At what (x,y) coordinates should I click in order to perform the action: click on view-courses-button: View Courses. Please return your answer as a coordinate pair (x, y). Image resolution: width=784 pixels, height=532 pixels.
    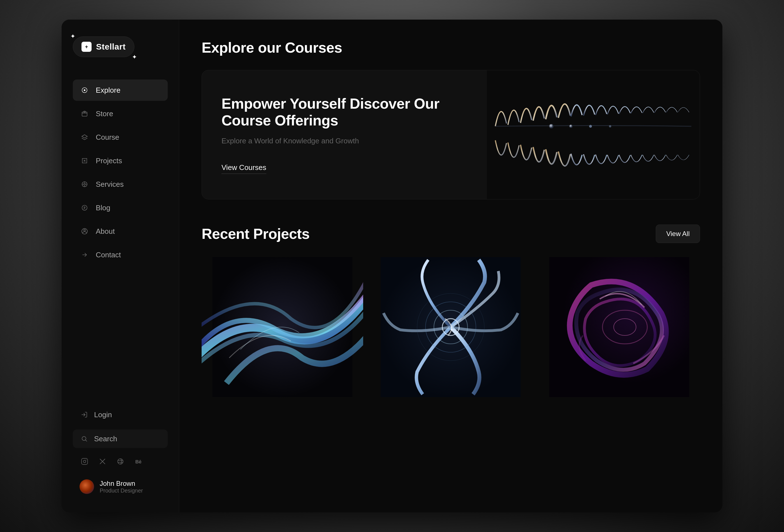
    Looking at the image, I should click on (244, 169).